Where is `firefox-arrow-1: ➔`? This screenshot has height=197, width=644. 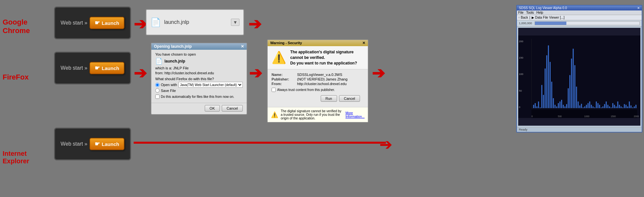
firefox-arrow-1: ➔ is located at coordinates (140, 73).